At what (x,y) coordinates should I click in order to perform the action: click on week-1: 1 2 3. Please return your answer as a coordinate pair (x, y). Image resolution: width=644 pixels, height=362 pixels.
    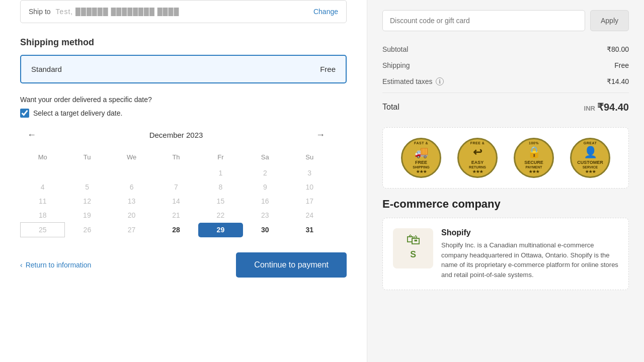
    Looking at the image, I should click on (176, 173).